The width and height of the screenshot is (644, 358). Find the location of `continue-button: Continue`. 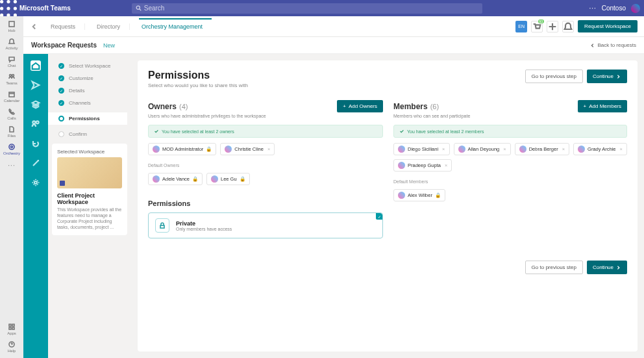

continue-button: Continue is located at coordinates (607, 77).